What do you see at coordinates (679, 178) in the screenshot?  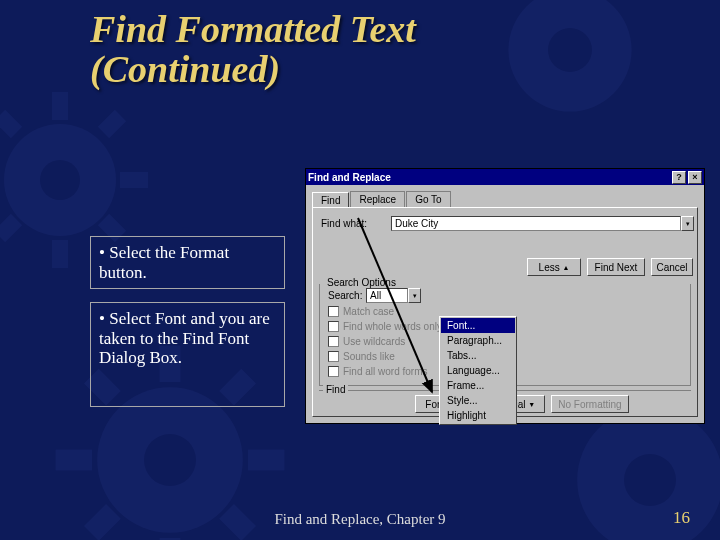 I see `help-button: ?` at bounding box center [679, 178].